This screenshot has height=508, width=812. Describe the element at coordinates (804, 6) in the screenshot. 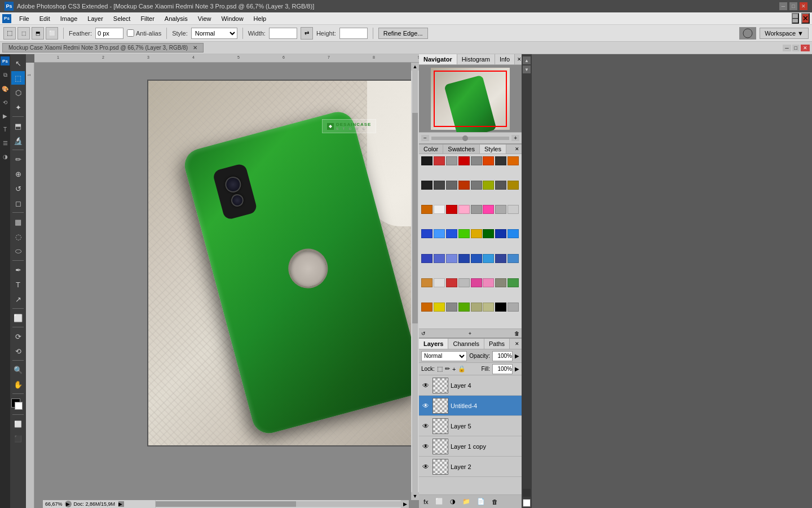

I see `close-button: ✕` at that location.